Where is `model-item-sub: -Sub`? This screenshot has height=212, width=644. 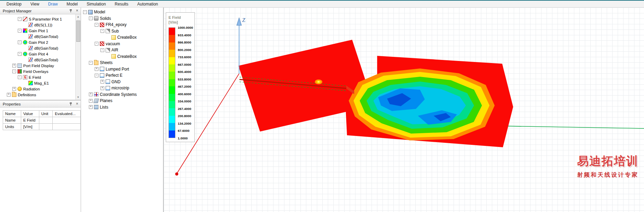
model-item-sub: -Sub is located at coordinates (122, 32).